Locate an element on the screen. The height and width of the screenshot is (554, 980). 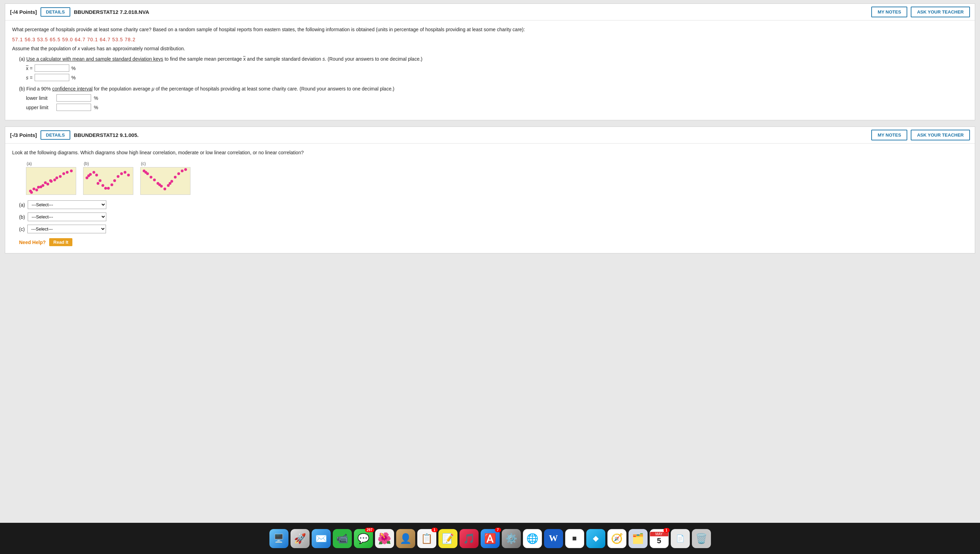
diagram-a-wrapper: (a) is located at coordinates (51, 178).